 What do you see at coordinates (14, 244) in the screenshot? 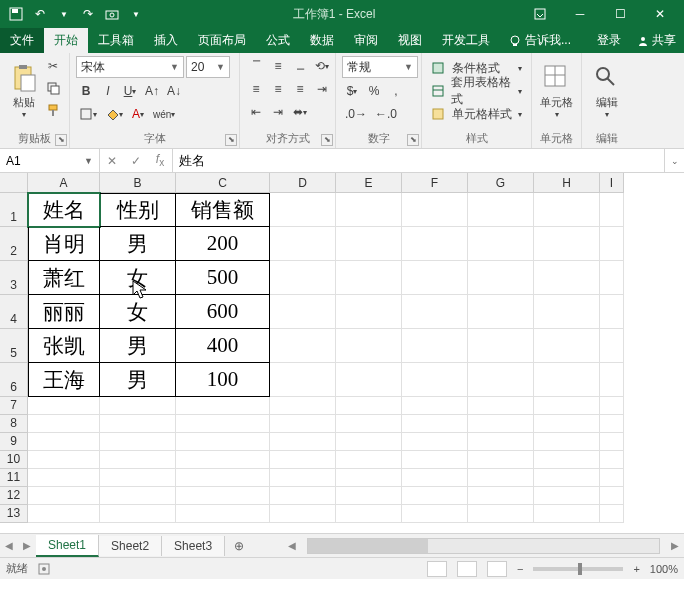
I see `row-header-2: 2` at bounding box center [14, 244].